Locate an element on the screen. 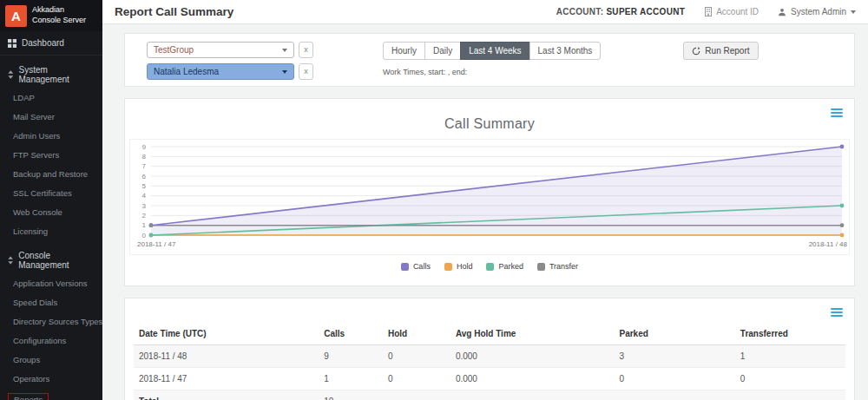 The image size is (868, 400). table-cell: 9 is located at coordinates (351, 357).